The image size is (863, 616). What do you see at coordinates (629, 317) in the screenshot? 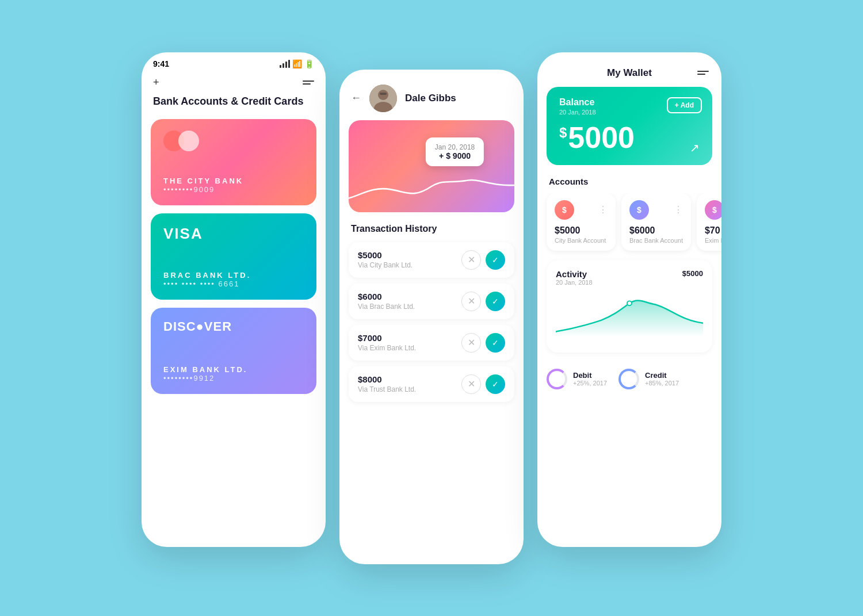
I see `activity-chart-area` at bounding box center [629, 317].